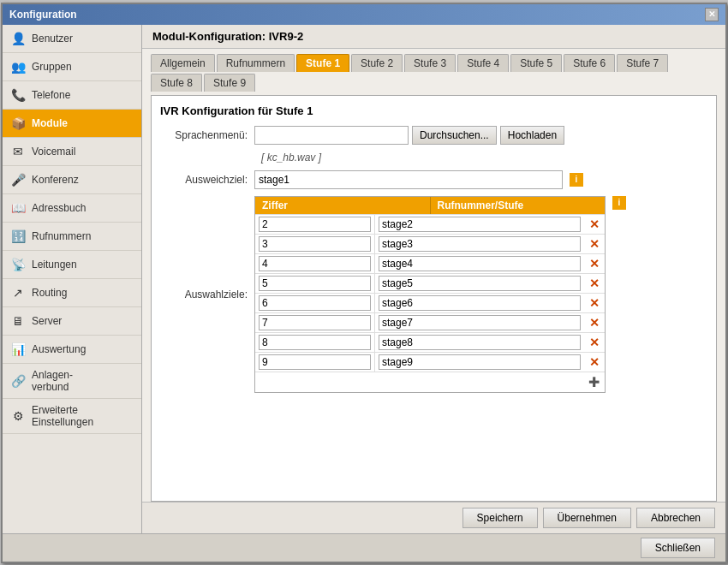  Describe the element at coordinates (72, 39) in the screenshot. I see `sidebar-item-benutzer: 👤Benutzer` at that location.